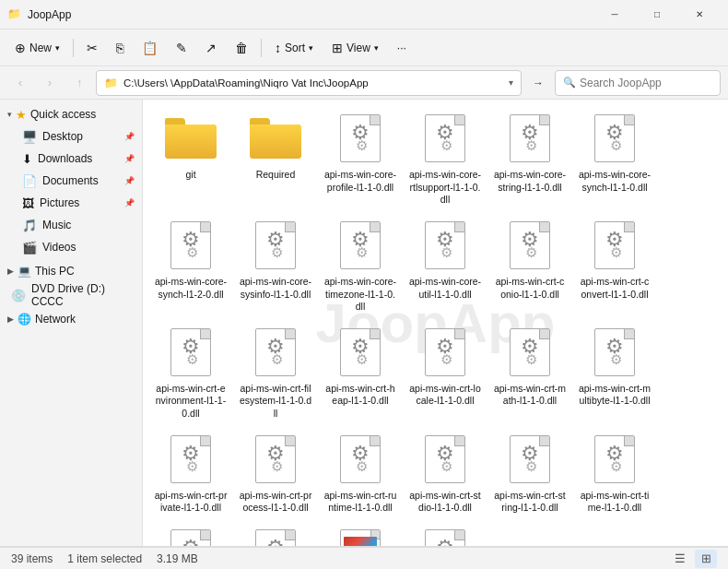 Image resolution: width=728 pixels, height=569 pixels. What do you see at coordinates (71, 225) in the screenshot?
I see `sidebar-item-music: 🎵 Music` at bounding box center [71, 225].